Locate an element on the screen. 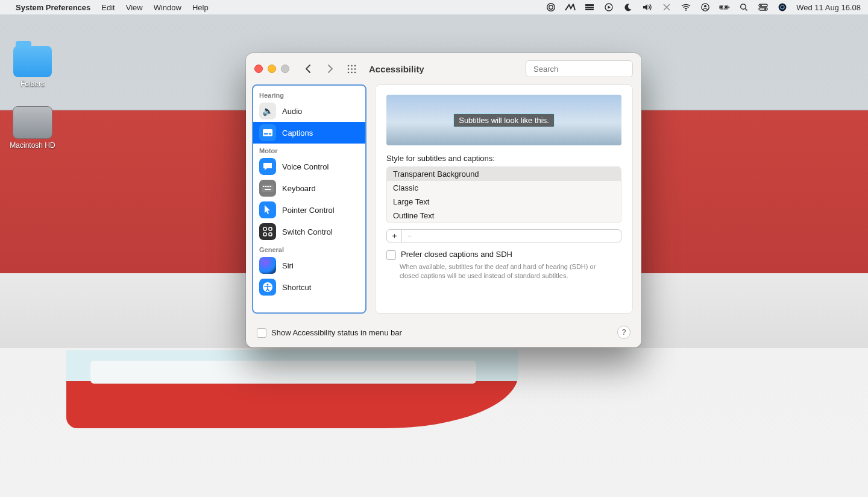  sidebar-item-label: Keyboard is located at coordinates (299, 188).